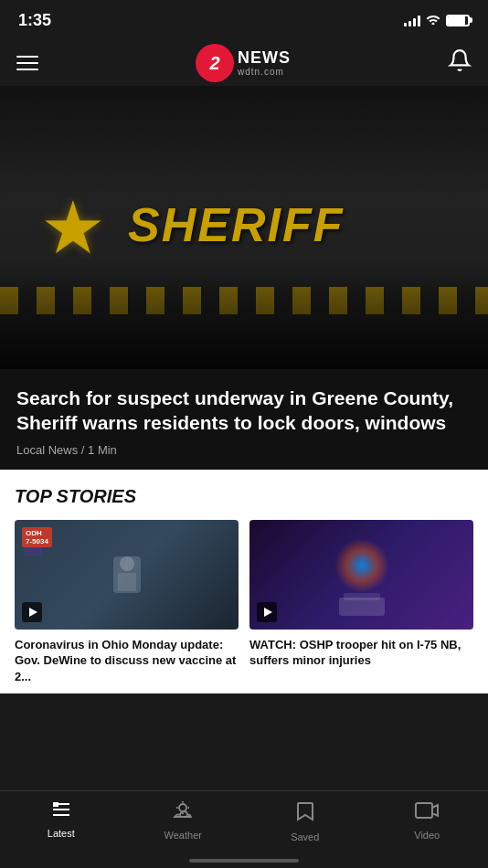 The height and width of the screenshot is (868, 488). I want to click on app-logo: 2 NEWS wdtn.com, so click(243, 63).